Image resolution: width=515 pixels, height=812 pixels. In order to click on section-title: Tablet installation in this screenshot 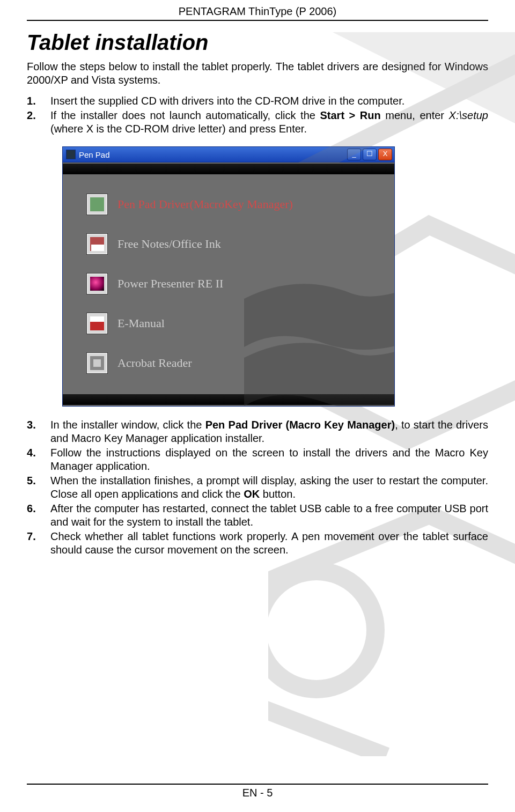, I will do `click(258, 43)`.